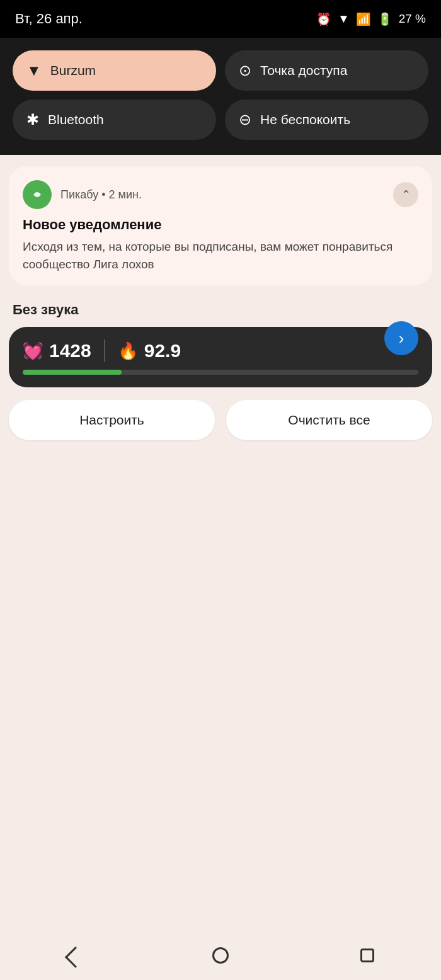  I want to click on notification-header: Пикабу • 2 мин. ⌃, so click(220, 195).